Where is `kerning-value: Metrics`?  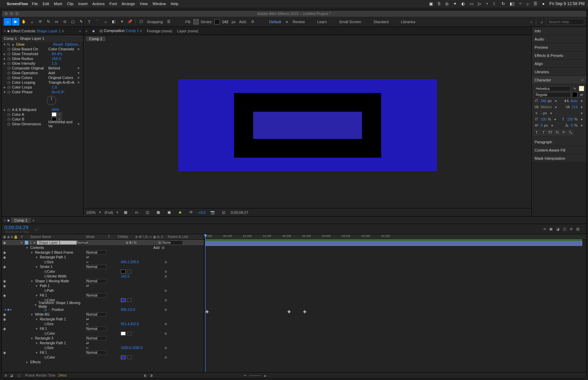
kerning-value: Metrics is located at coordinates (546, 107).